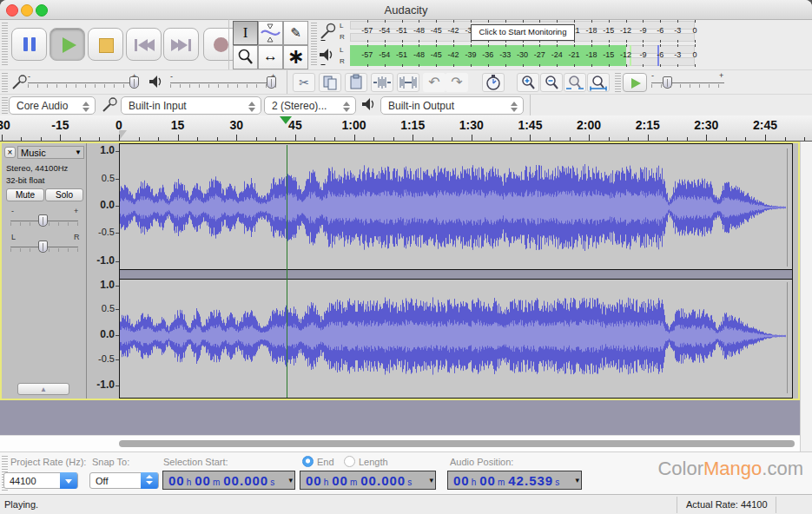 This screenshot has width=812, height=514. What do you see at coordinates (189, 483) in the screenshot?
I see `hours-unit: h` at bounding box center [189, 483].